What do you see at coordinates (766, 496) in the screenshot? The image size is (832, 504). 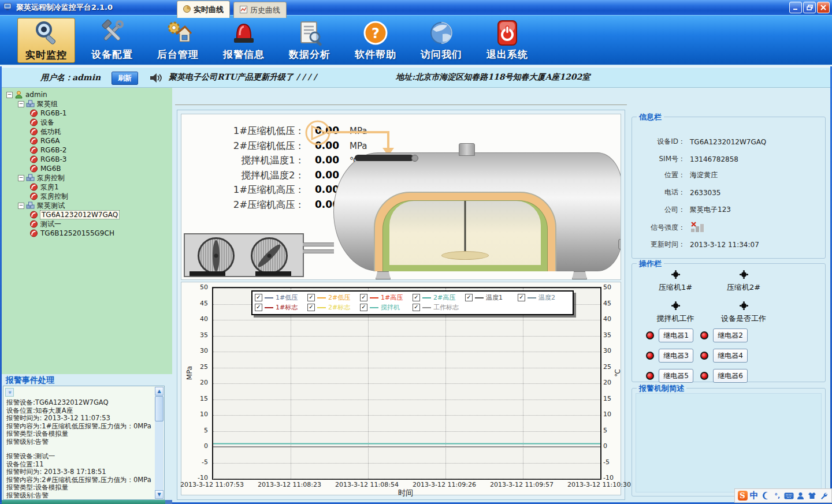 I see `moon-icon` at bounding box center [766, 496].